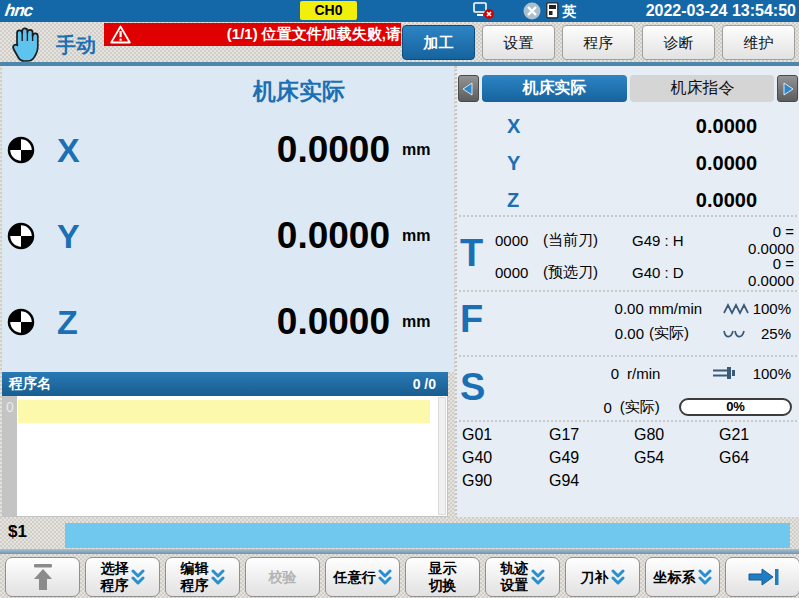 Image resolution: width=799 pixels, height=598 pixels. I want to click on coord-row-y: Y 0.0000, so click(628, 164).